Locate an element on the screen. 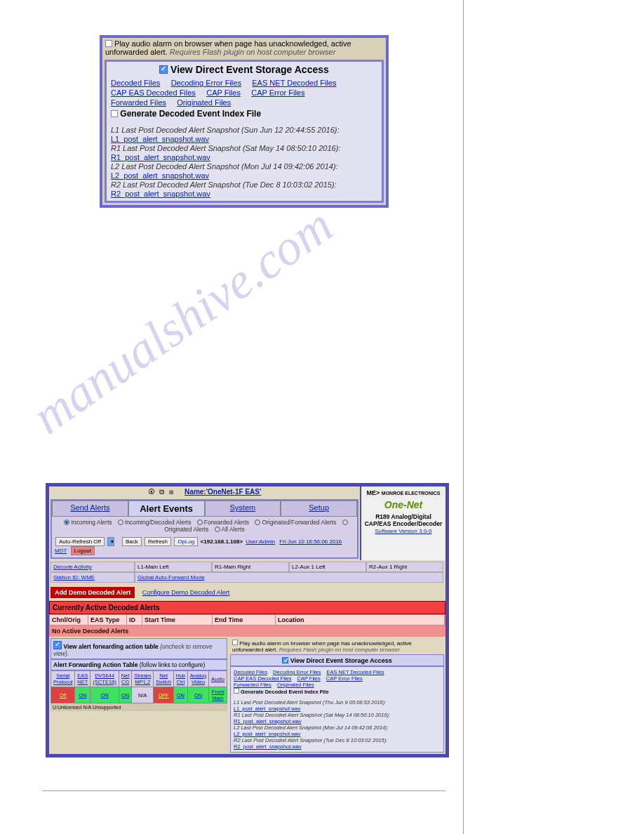 The width and height of the screenshot is (644, 834). view-storage-checkbox is located at coordinates (163, 70).